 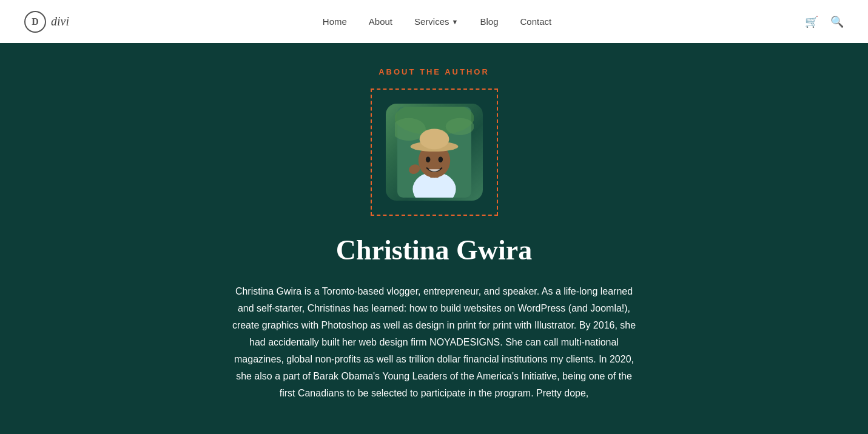 What do you see at coordinates (812, 22) in the screenshot?
I see `cart-icon: 🛒` at bounding box center [812, 22].